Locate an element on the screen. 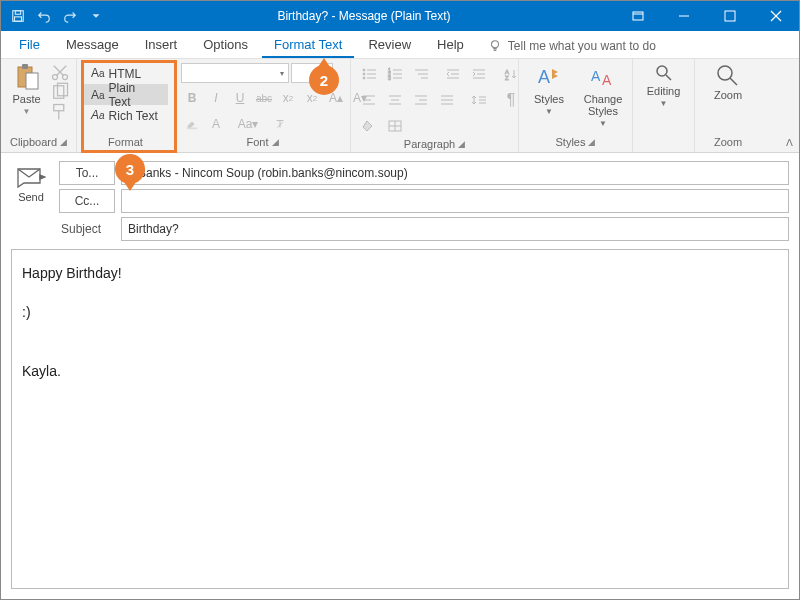  to-field: n Banks - Nincom Soup (robin.banks@ninco… is located at coordinates (455, 173).